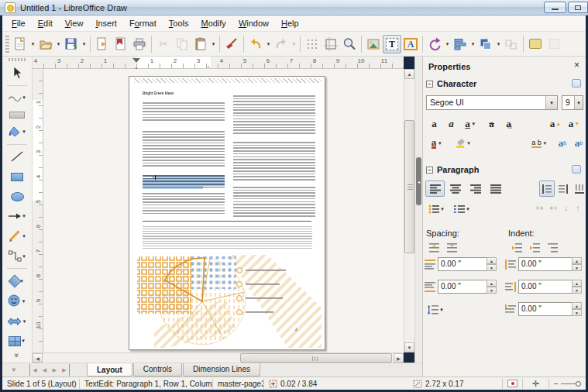 This screenshot has width=588, height=392. I want to click on spacing-below-spinbox: 0.00 "▲▼, so click(467, 287).